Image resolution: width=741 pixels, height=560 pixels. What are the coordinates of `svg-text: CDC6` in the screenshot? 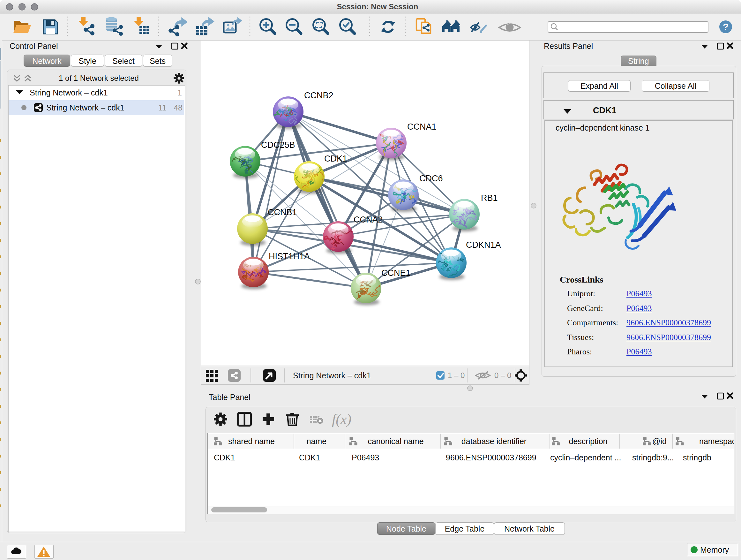 It's located at (431, 178).